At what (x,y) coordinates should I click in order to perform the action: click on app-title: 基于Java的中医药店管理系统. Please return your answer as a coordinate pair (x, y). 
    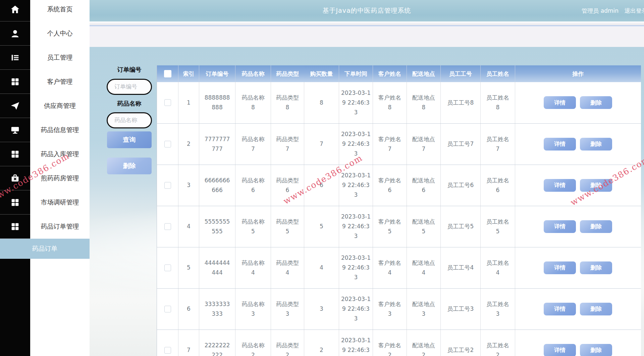
    Looking at the image, I should click on (367, 11).